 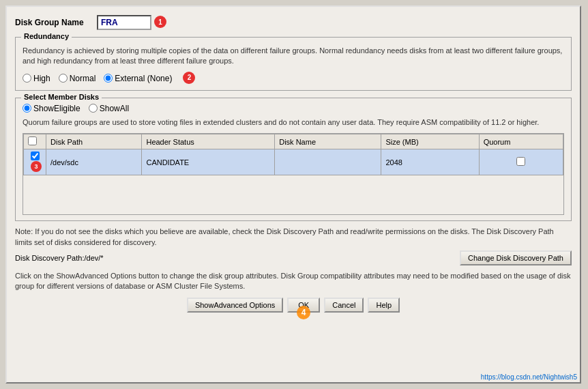 What do you see at coordinates (46, 36) in the screenshot?
I see `redundancy-title: Redundancy` at bounding box center [46, 36].